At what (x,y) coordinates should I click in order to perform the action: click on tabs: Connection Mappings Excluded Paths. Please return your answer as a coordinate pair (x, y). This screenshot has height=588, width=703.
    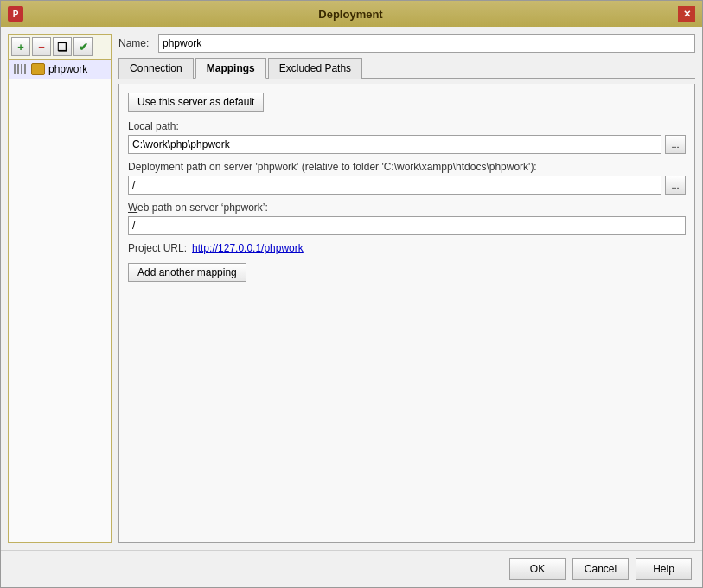
    Looking at the image, I should click on (406, 68).